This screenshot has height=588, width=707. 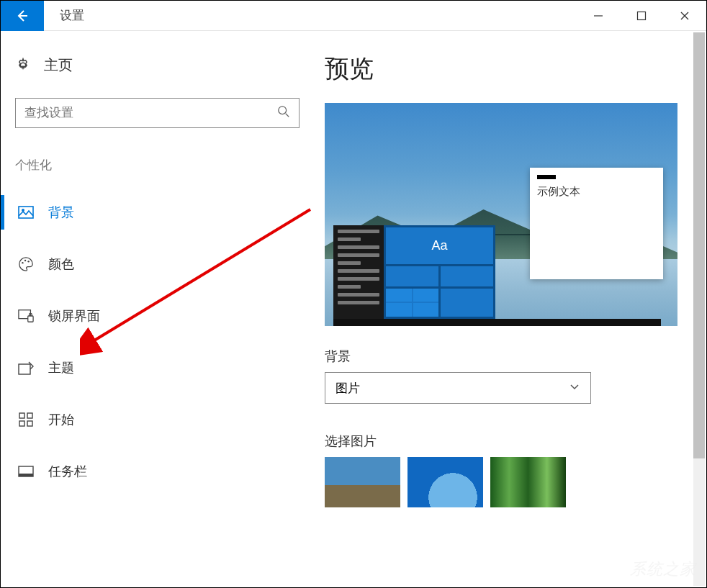 What do you see at coordinates (348, 389) in the screenshot?
I see `dropdown-value: 图片` at bounding box center [348, 389].